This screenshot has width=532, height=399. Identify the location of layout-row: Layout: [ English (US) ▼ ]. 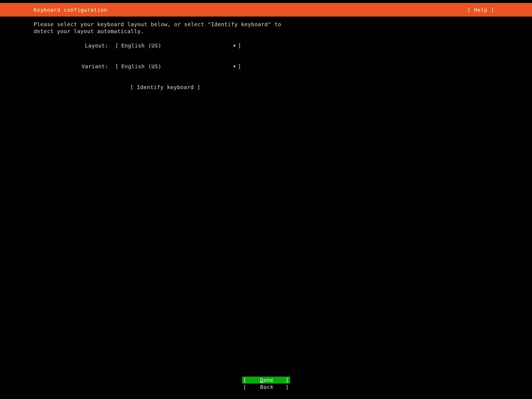
(186, 46).